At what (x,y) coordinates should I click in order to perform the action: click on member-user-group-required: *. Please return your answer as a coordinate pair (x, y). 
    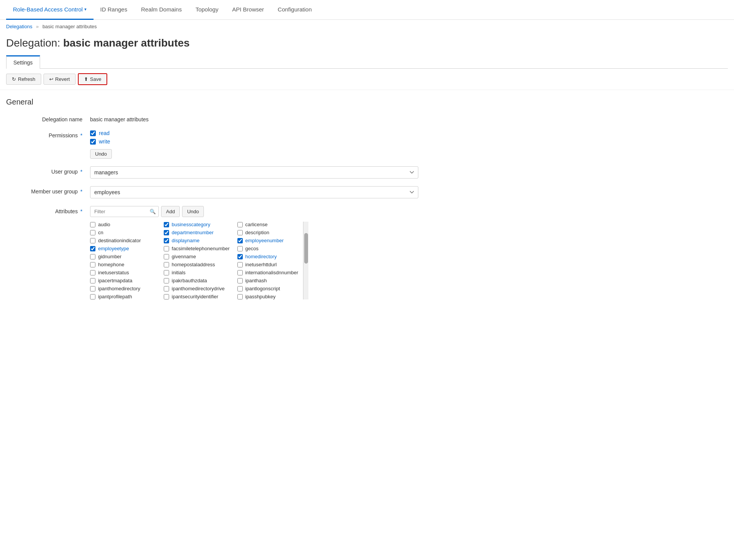
    Looking at the image, I should click on (82, 191).